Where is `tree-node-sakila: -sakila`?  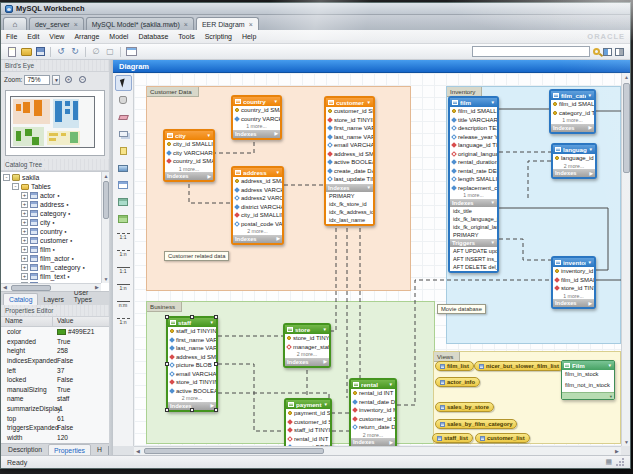
tree-node-sakila: -sakila is located at coordinates (51, 178).